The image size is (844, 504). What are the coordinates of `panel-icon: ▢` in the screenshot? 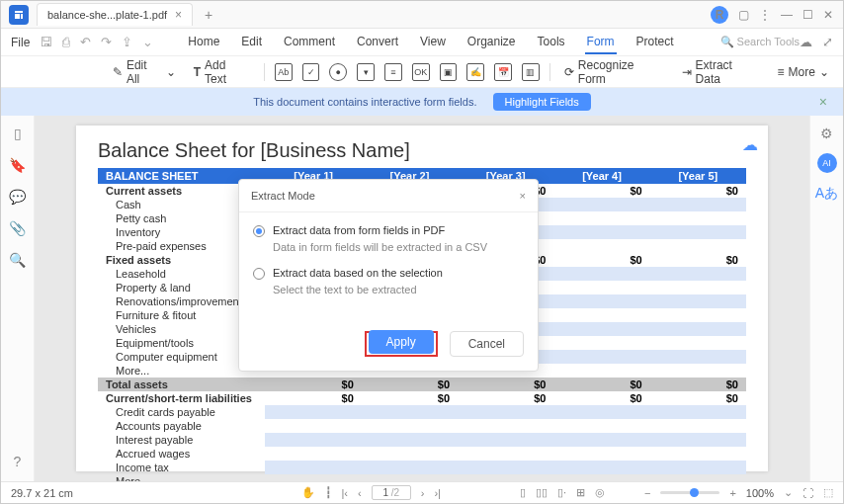 It's located at (743, 15).